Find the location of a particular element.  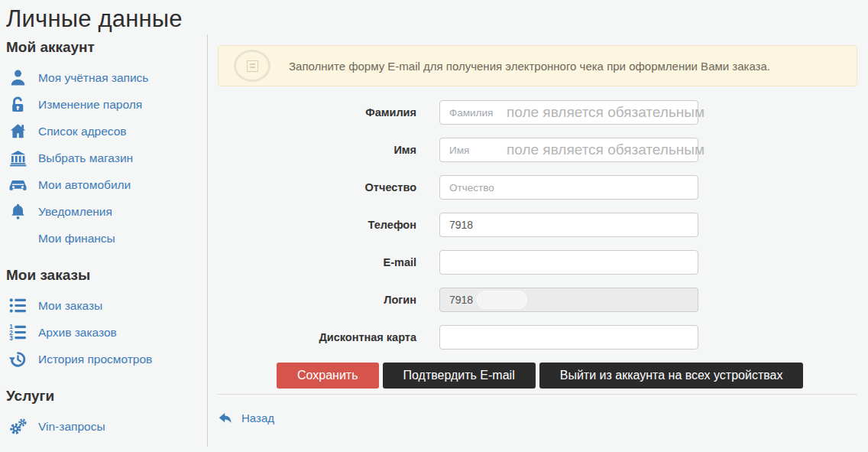

sidebar-section-my-account: Мой аккаунт is located at coordinates (107, 47).